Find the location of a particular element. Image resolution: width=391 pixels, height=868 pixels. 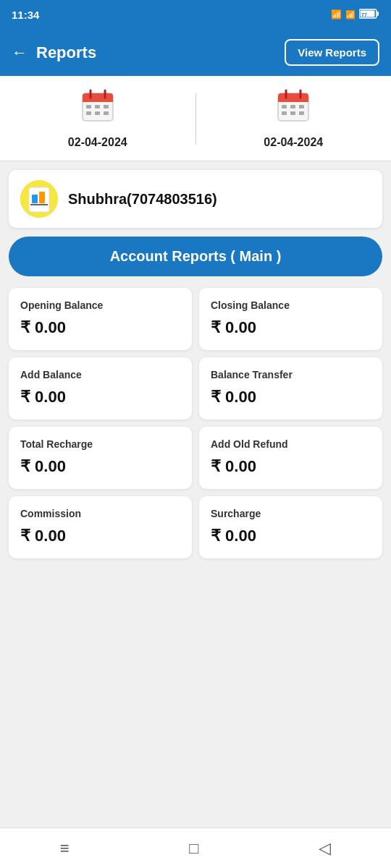

stat-label-0: Opening Balance is located at coordinates (100, 305).